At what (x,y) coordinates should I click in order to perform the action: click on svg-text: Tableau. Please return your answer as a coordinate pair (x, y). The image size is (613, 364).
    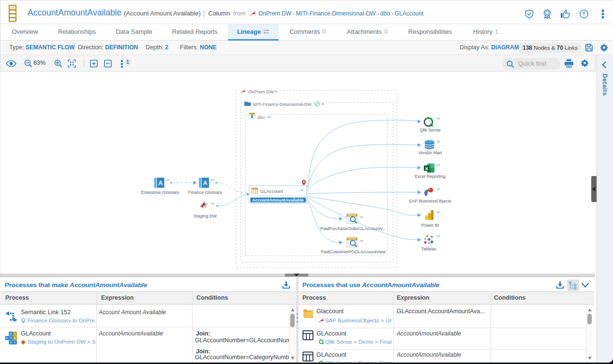
    Looking at the image, I should click on (429, 249).